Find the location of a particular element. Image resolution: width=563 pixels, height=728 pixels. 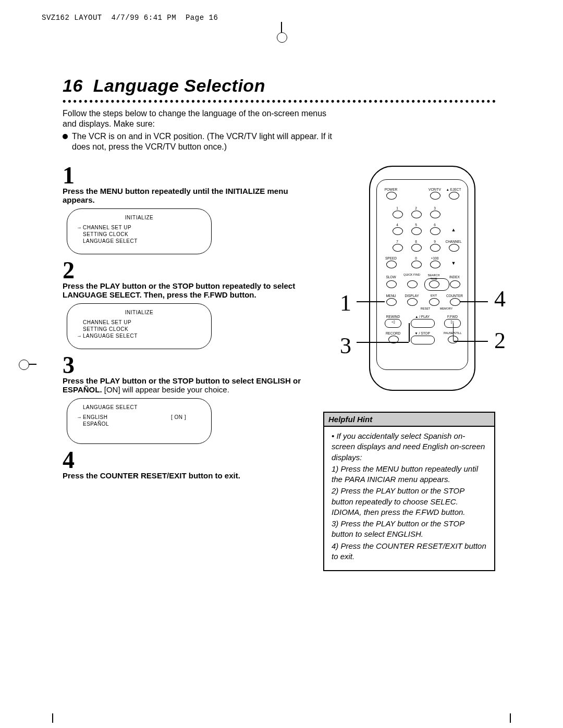

step-number-1: 1 is located at coordinates (185, 176).